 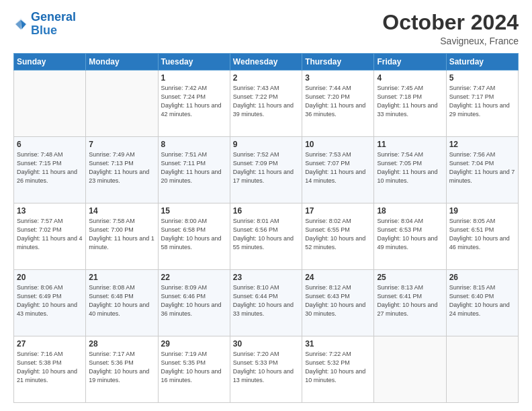 What do you see at coordinates (338, 168) in the screenshot?
I see `day-info: Sunrise: 7:53 AMSunset: 7:07 PMDaylight:…` at bounding box center [338, 168].